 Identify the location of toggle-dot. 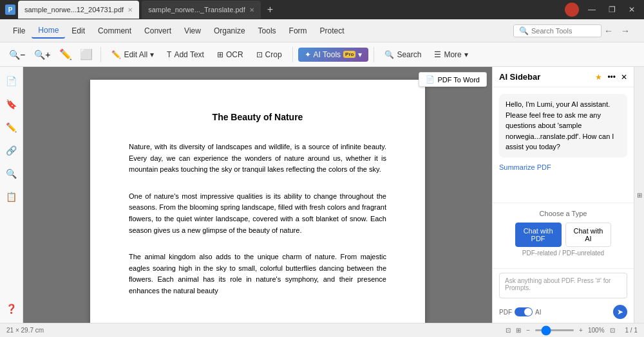
(528, 312).